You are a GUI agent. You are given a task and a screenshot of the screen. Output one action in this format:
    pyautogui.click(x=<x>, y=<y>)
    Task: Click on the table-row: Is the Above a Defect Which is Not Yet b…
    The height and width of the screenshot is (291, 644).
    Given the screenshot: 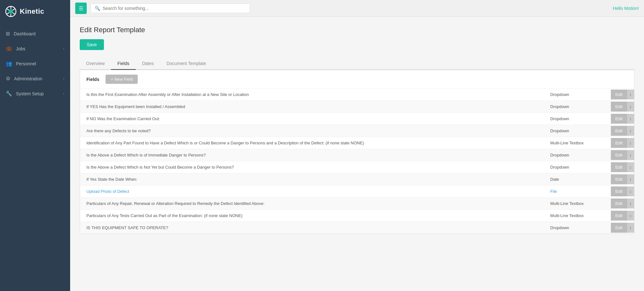 What is the action you would take?
    pyautogui.click(x=357, y=167)
    